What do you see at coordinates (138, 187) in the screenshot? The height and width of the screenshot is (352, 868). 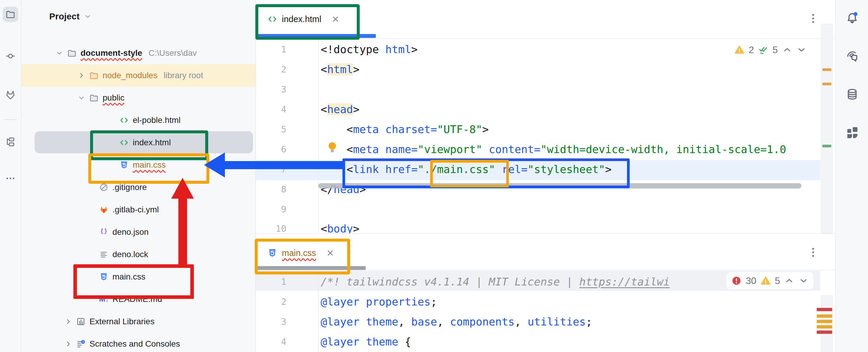 I see `tree-item-gitignore: .gitignore` at bounding box center [138, 187].